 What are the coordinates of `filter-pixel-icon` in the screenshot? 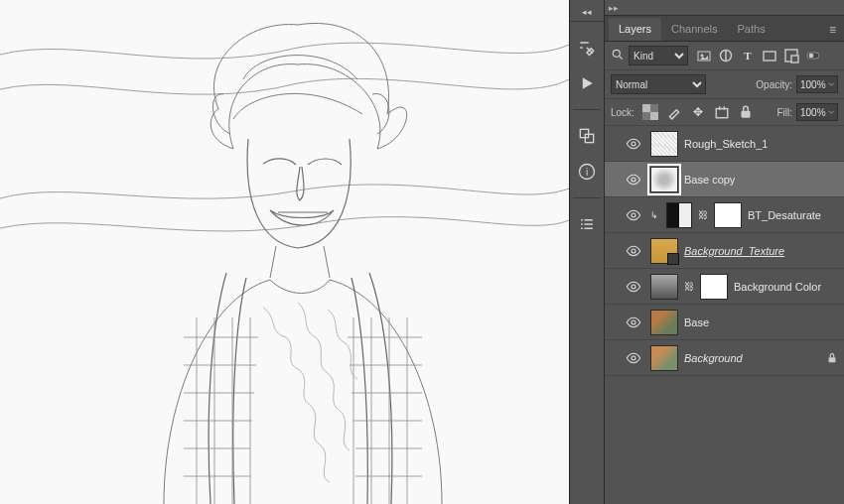 It's located at (704, 56).